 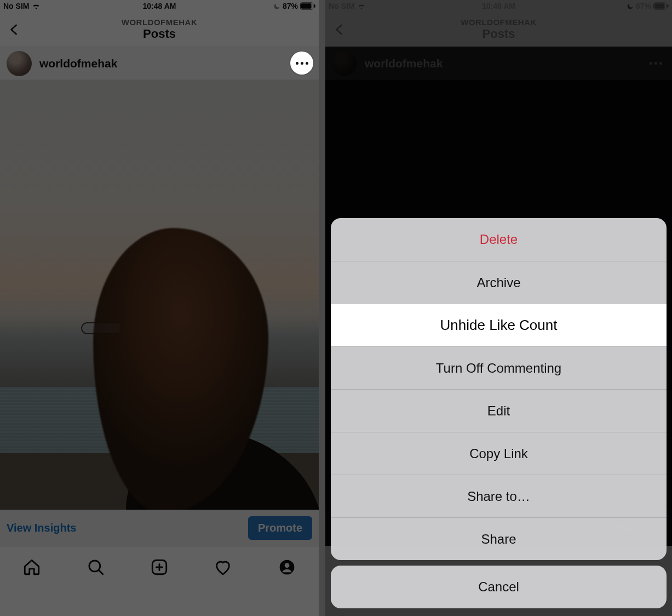 What do you see at coordinates (96, 567) in the screenshot?
I see `tab-search` at bounding box center [96, 567].